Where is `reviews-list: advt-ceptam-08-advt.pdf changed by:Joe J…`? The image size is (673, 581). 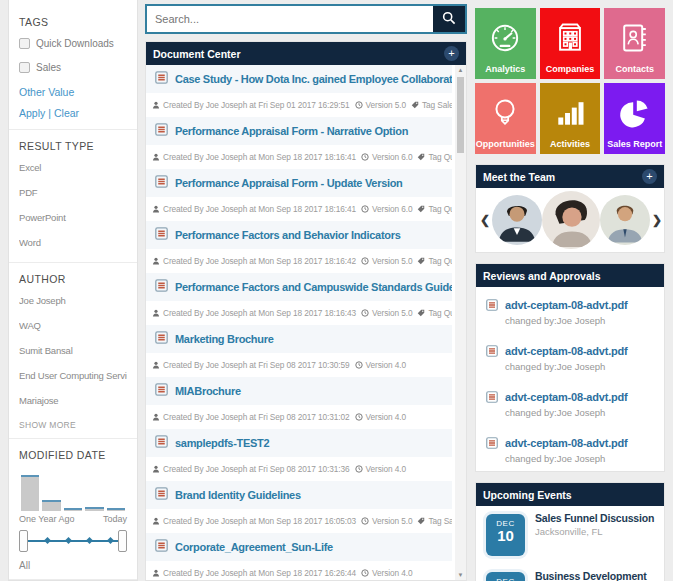 reviews-list: advt-ceptam-08-advt.pdf changed by:Joe J… is located at coordinates (570, 379).